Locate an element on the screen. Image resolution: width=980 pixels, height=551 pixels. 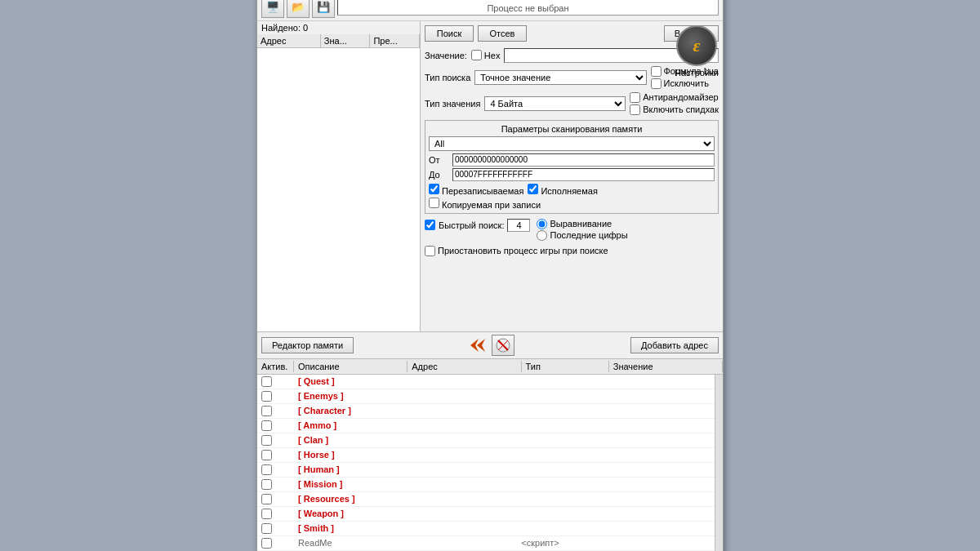
scan-type-label: Тип поиска is located at coordinates (448, 78).